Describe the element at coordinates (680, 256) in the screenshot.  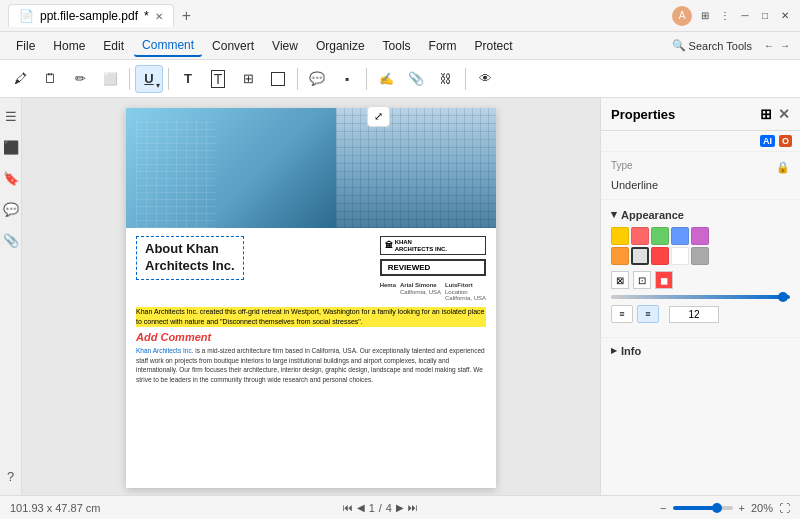
I see `color-swatch-white` at that location.